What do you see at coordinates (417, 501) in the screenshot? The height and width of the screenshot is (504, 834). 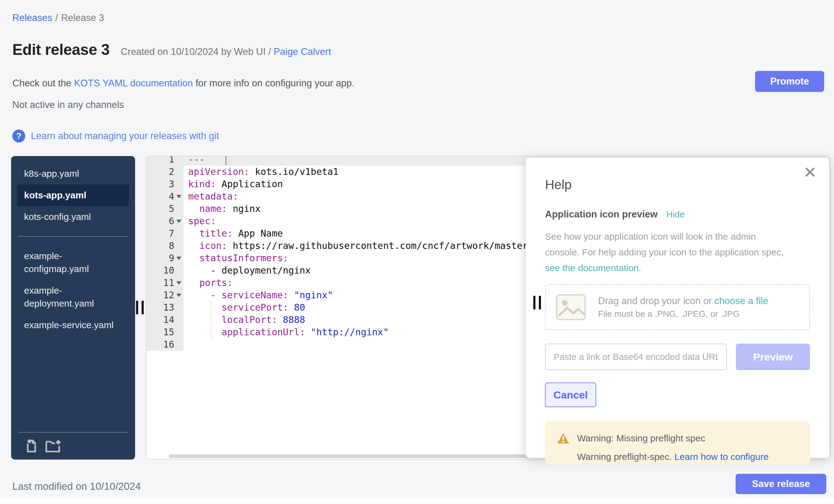 I see `bottom-strip` at bounding box center [417, 501].